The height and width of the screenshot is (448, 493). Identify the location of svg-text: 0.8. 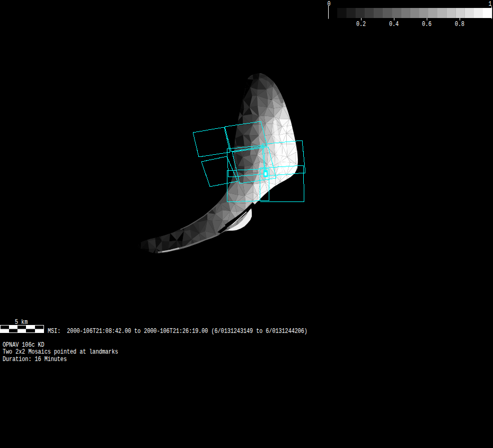
(460, 24).